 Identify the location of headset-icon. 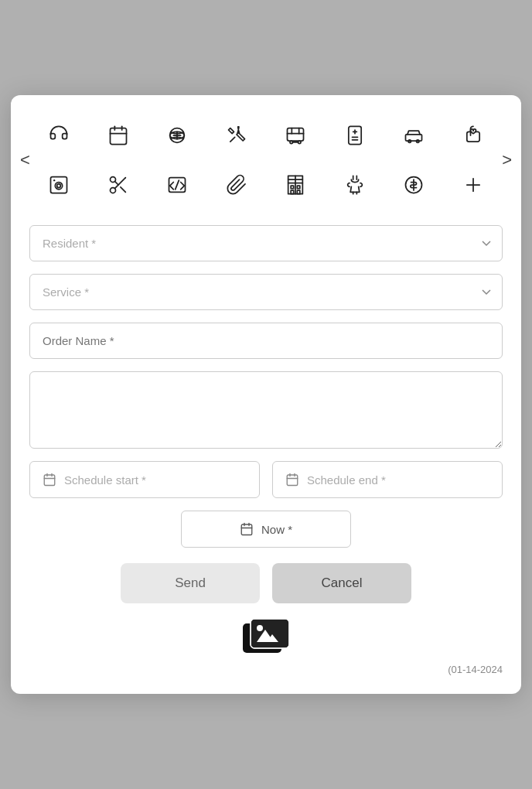
(59, 135).